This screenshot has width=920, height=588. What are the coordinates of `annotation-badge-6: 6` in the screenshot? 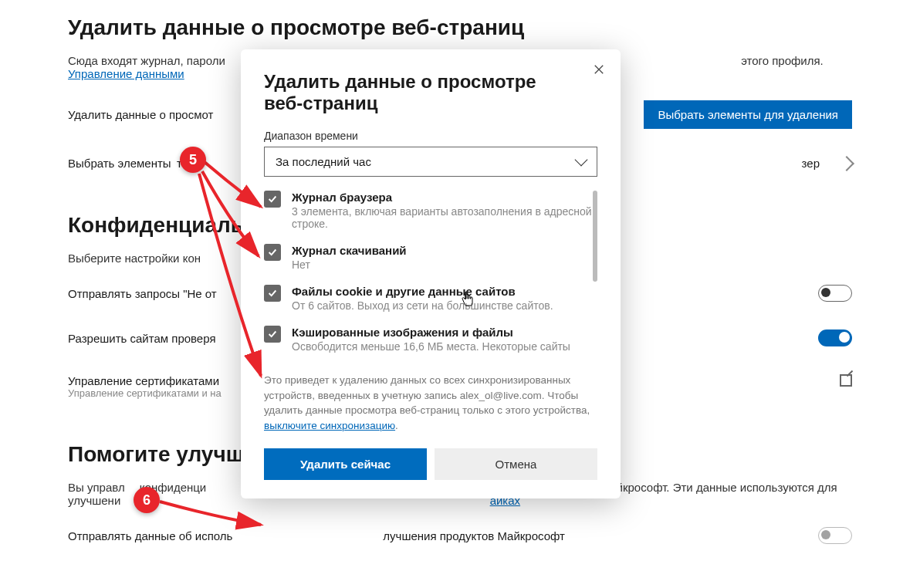 It's located at (147, 500).